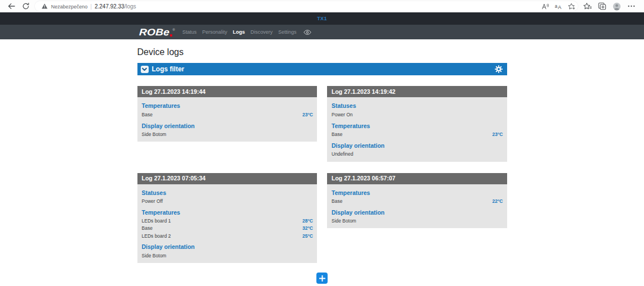 This screenshot has height=286, width=644. What do you see at coordinates (499, 69) in the screenshot?
I see `gear-icon` at bounding box center [499, 69].